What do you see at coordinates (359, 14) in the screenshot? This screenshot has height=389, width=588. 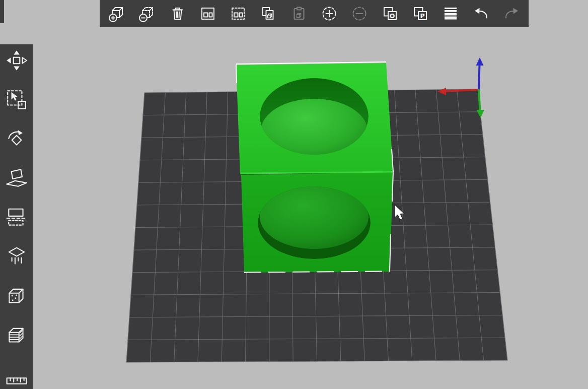 I see `remove-instance-icon` at bounding box center [359, 14].